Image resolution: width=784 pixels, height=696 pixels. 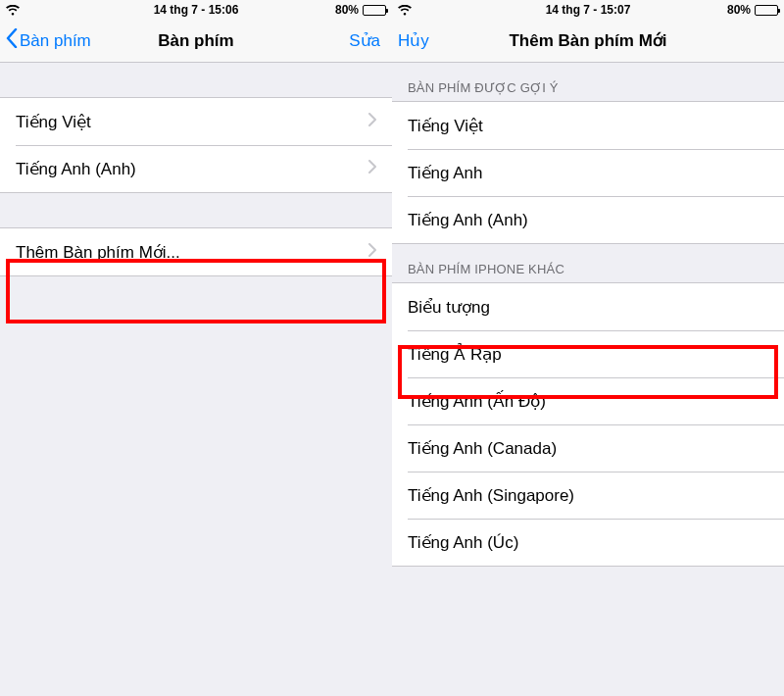 I want to click on nav-bar: Hủy Thêm Bàn phím Mới, so click(x=588, y=41).